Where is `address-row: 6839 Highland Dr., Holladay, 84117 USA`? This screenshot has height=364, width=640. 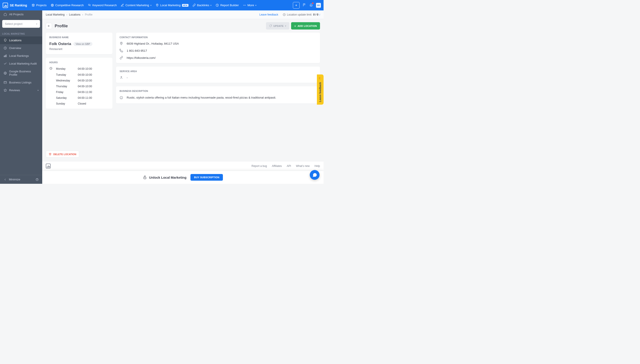
address-row: 6839 Highland Dr., Holladay, 84117 USA is located at coordinates (218, 44).